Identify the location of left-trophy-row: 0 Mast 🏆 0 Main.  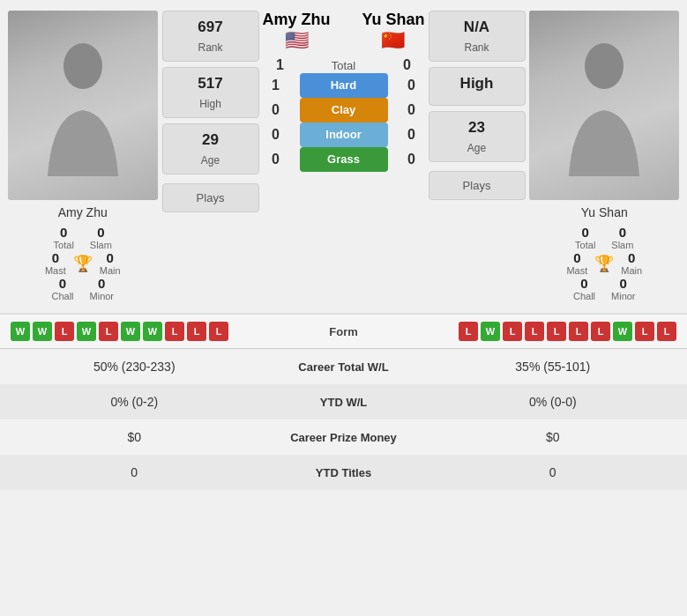
(83, 263).